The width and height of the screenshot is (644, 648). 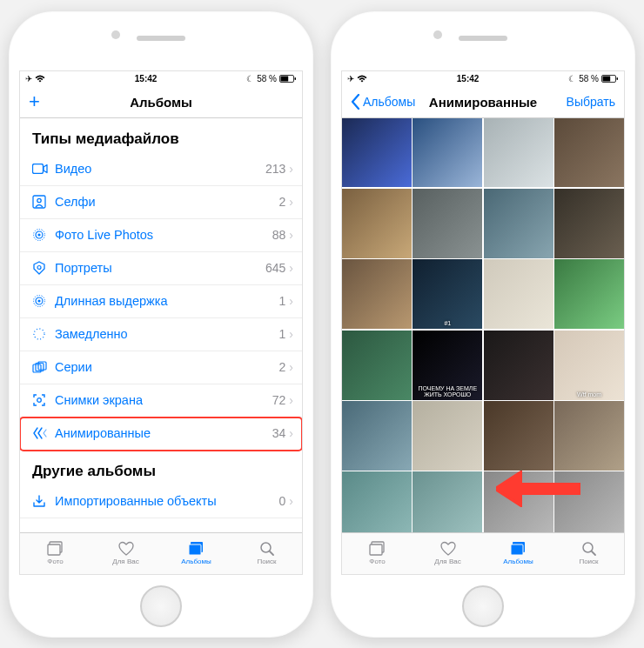 What do you see at coordinates (44, 334) in the screenshot?
I see `slomo-icon` at bounding box center [44, 334].